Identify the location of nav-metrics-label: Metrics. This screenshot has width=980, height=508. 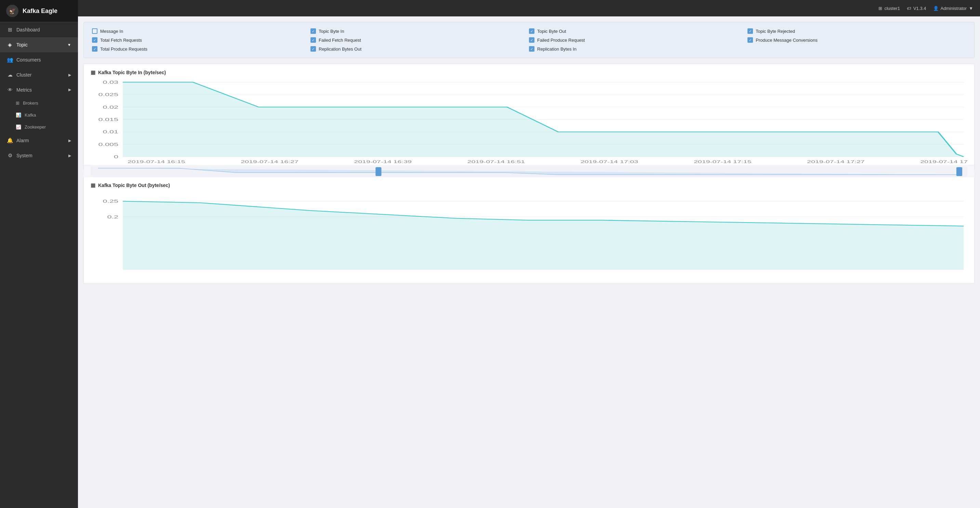
(24, 90).